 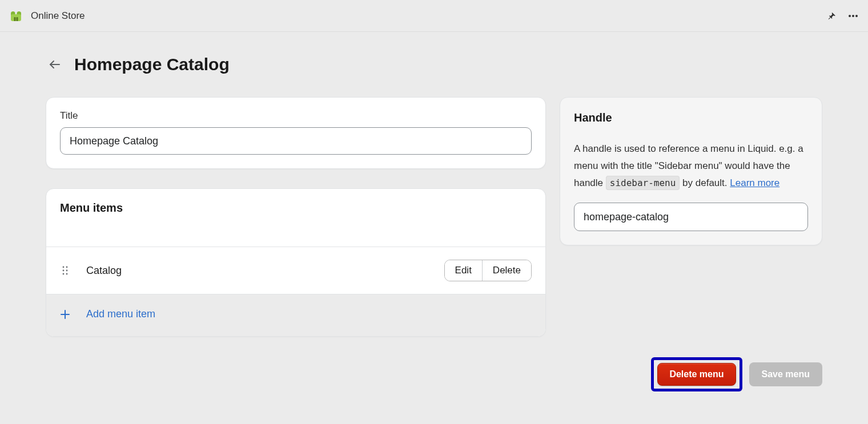 What do you see at coordinates (831, 16) in the screenshot?
I see `pin-icon` at bounding box center [831, 16].